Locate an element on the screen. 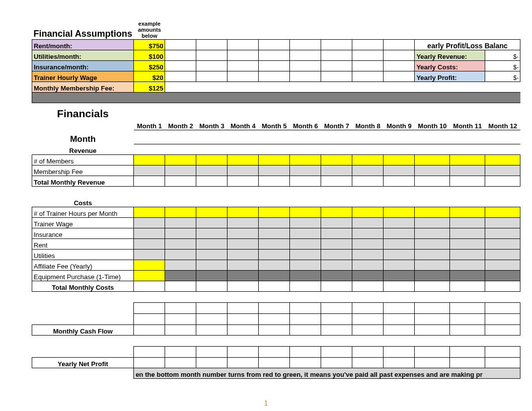  row-members: # of Members is located at coordinates (83, 160).